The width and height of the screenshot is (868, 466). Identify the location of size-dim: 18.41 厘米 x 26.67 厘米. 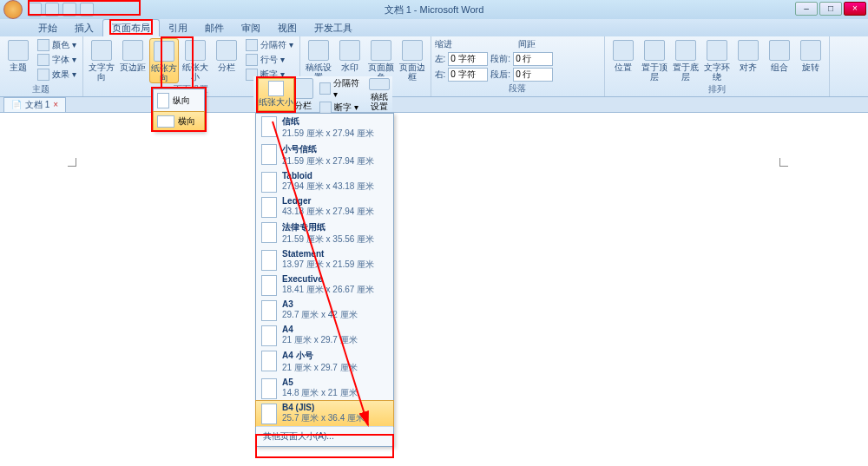
(328, 290).